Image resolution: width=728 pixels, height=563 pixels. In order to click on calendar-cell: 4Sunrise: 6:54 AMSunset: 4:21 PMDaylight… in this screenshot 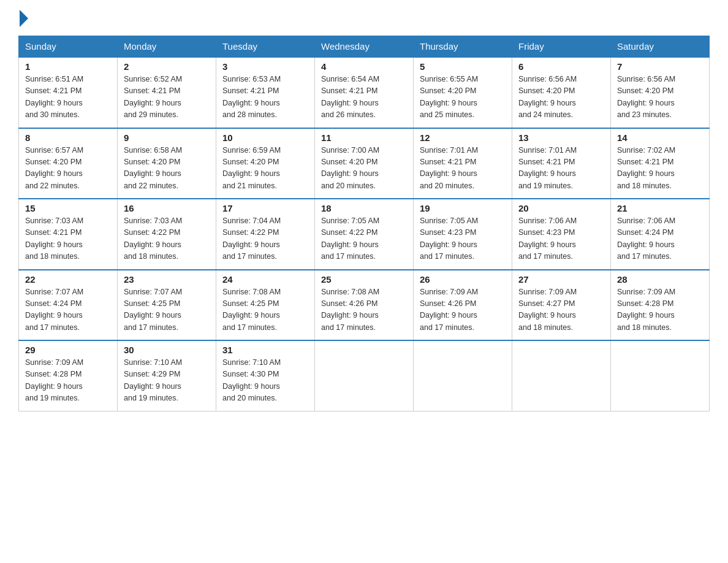, I will do `click(364, 93)`.